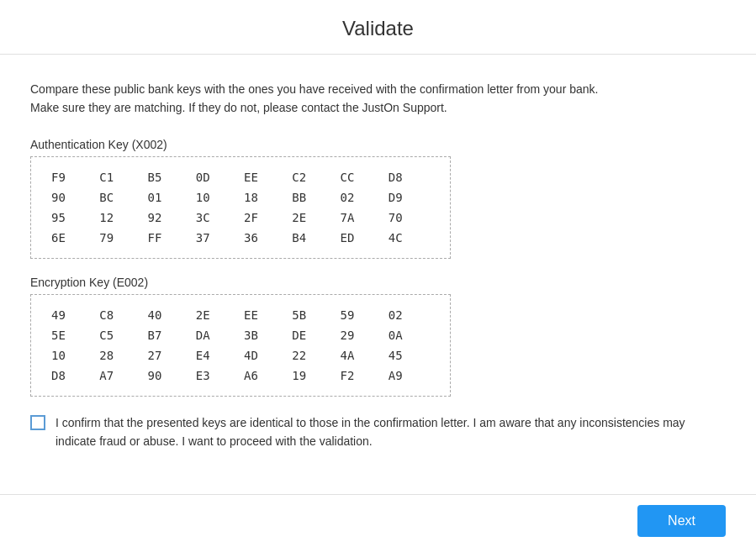 The width and height of the screenshot is (756, 547). Describe the element at coordinates (313, 177) in the screenshot. I see `key-cell: C2` at that location.